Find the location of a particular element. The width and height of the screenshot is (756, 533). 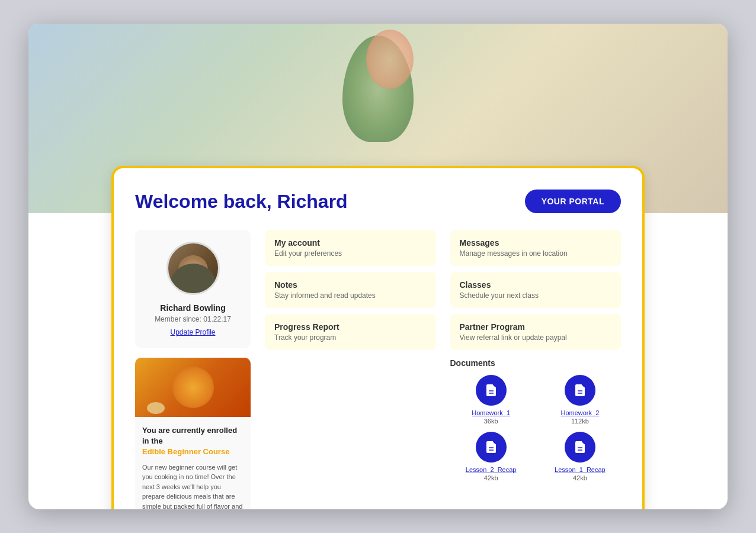

middle-column: My account Edit your preferences Notes S… is located at coordinates (351, 370).